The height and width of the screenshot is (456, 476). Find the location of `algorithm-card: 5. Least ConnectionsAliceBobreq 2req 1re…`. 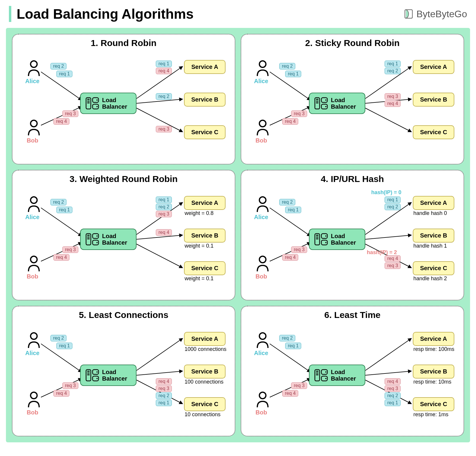

algorithm-card: 5. Least ConnectionsAliceBobreq 2req 1re… is located at coordinates (123, 371).